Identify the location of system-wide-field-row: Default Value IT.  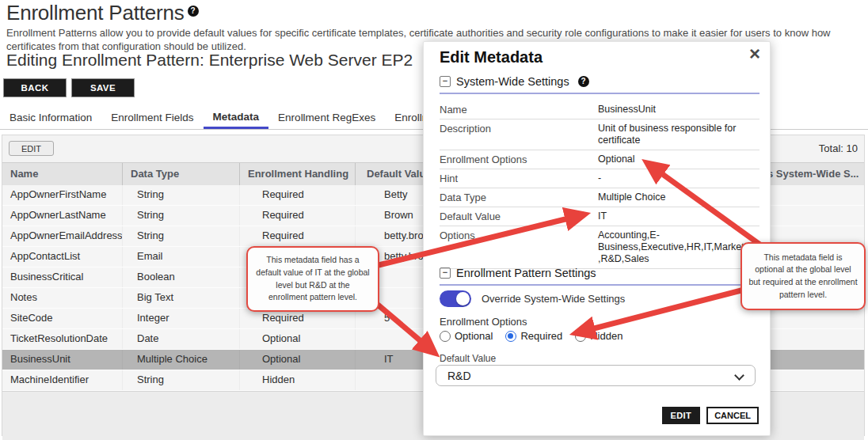
(600, 217).